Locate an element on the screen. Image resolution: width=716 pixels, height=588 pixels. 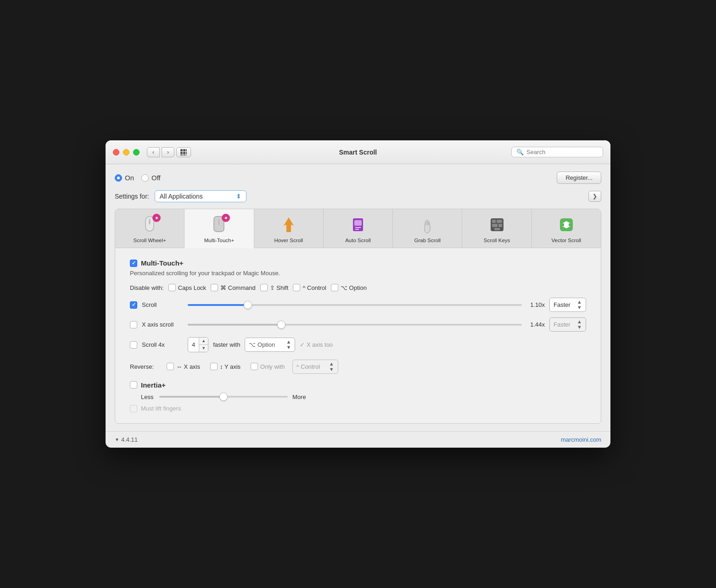
modifier-caps-lock: Caps Lock is located at coordinates (187, 288).